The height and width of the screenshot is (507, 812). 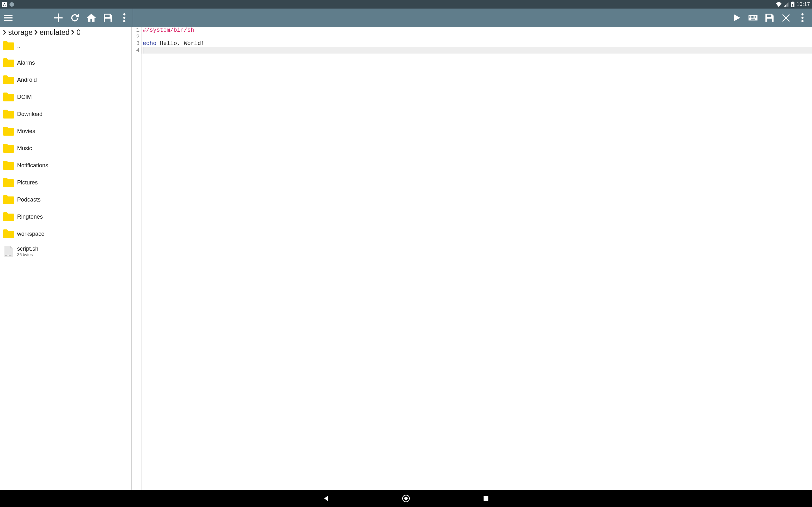 What do you see at coordinates (5, 5) in the screenshot?
I see `statusbar-input-indicator: A` at bounding box center [5, 5].